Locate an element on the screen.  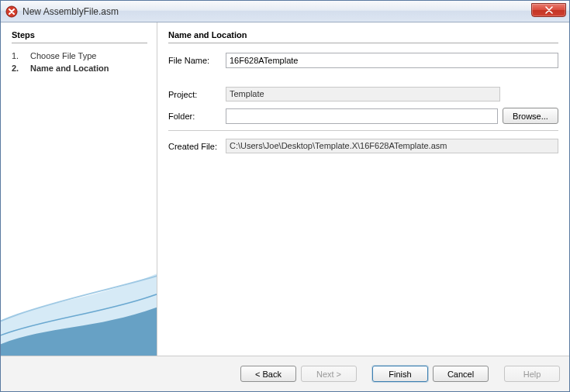
createdfile-label: Created File: is located at coordinates (195, 146).